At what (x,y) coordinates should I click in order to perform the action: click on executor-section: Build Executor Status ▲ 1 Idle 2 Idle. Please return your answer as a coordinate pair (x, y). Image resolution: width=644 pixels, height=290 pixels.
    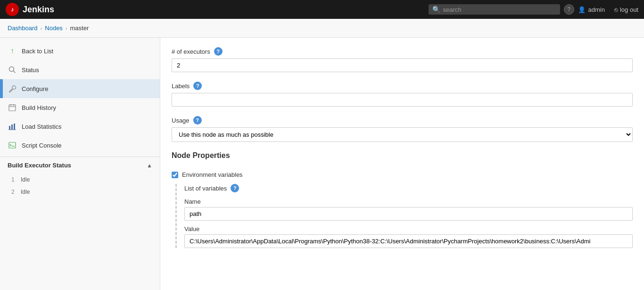
    Looking at the image, I should click on (80, 177).